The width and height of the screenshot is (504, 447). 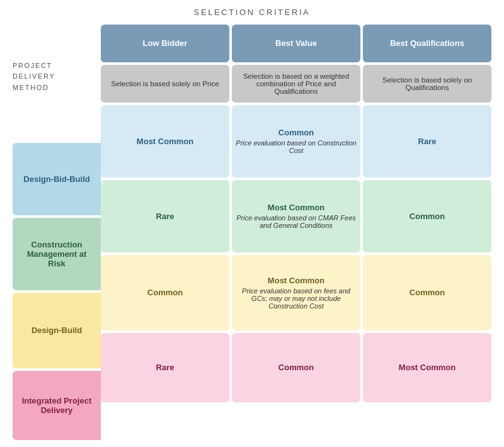 What do you see at coordinates (296, 368) in the screenshot?
I see `data-row-ipd: Rare Common Most Common` at bounding box center [296, 368].